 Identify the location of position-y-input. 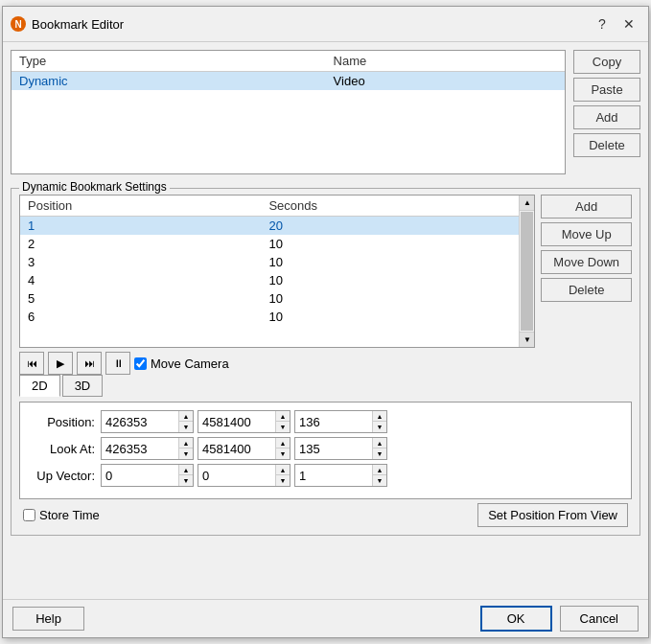
(237, 422).